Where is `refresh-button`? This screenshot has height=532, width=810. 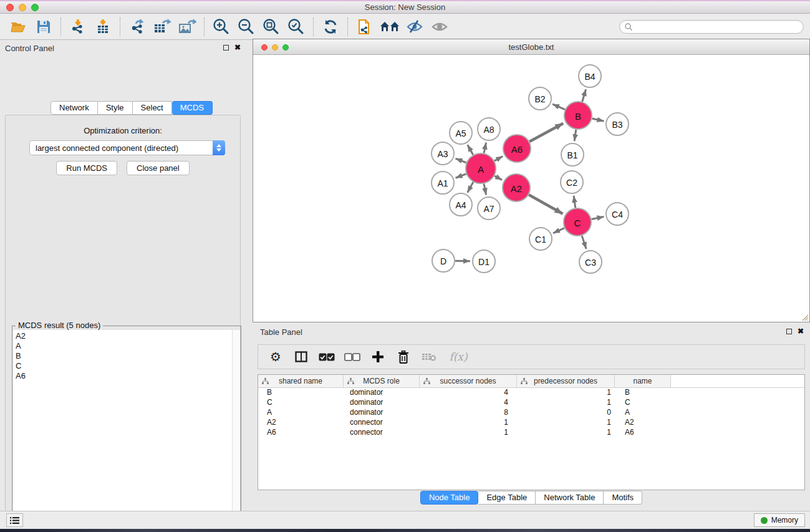 refresh-button is located at coordinates (330, 27).